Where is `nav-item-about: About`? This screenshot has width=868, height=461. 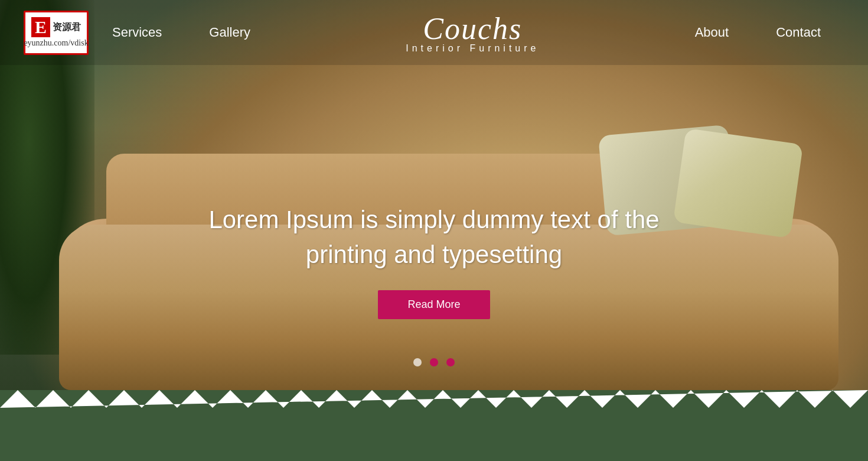
nav-item-about: About is located at coordinates (712, 33).